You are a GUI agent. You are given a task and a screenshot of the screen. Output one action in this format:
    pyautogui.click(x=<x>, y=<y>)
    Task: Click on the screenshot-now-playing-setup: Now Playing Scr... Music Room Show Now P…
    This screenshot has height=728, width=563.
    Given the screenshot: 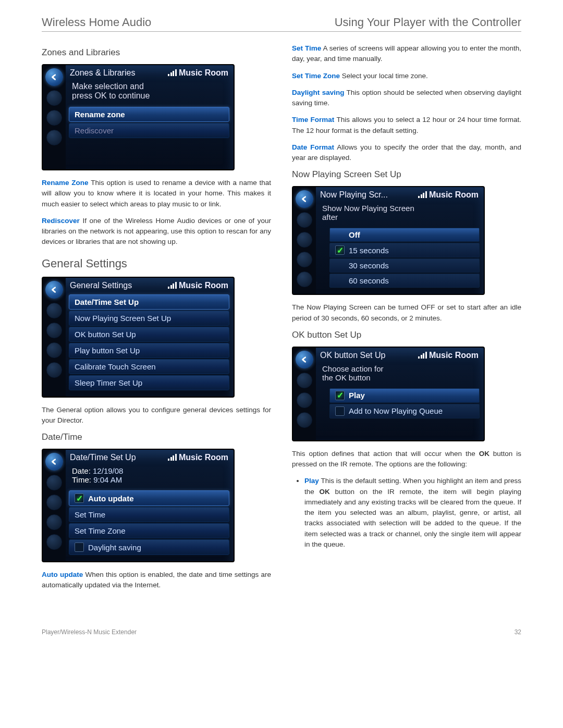 What is the action you would take?
    pyautogui.click(x=388, y=241)
    